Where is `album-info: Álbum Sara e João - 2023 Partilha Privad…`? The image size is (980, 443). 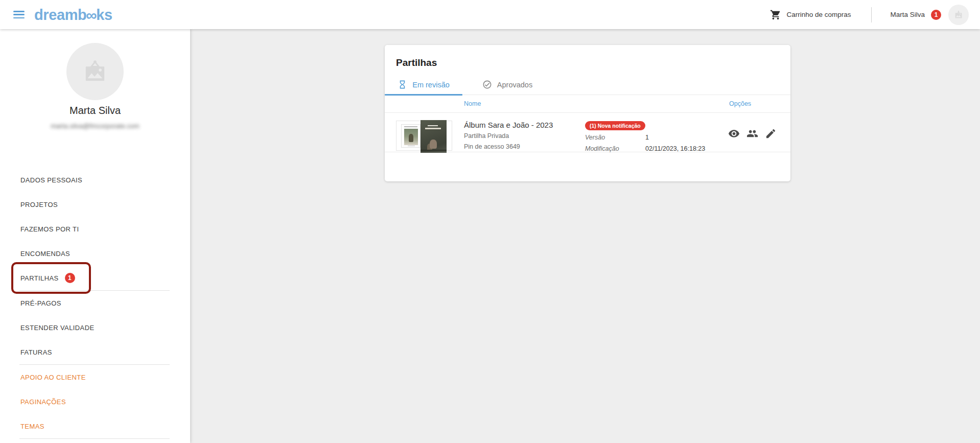
album-info: Álbum Sara e João - 2023 Partilha Privad… is located at coordinates (508, 136).